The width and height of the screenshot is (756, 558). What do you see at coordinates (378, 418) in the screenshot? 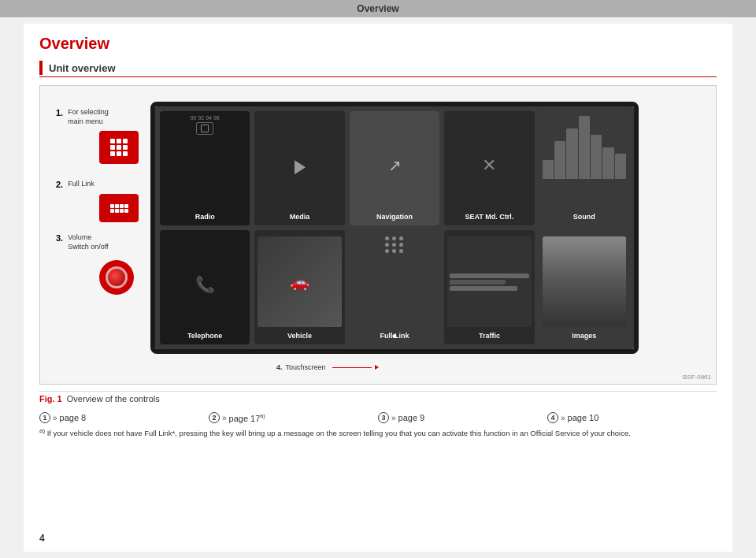
I see `footnotes-row: 1 » page 8 2 » page 17a) 3 » page 9 4 » …` at bounding box center [378, 418].